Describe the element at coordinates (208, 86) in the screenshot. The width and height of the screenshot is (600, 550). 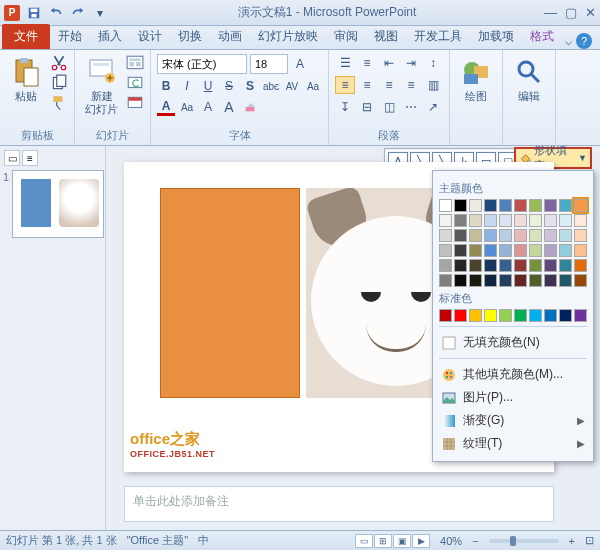
I see `underline-button: U` at that location.